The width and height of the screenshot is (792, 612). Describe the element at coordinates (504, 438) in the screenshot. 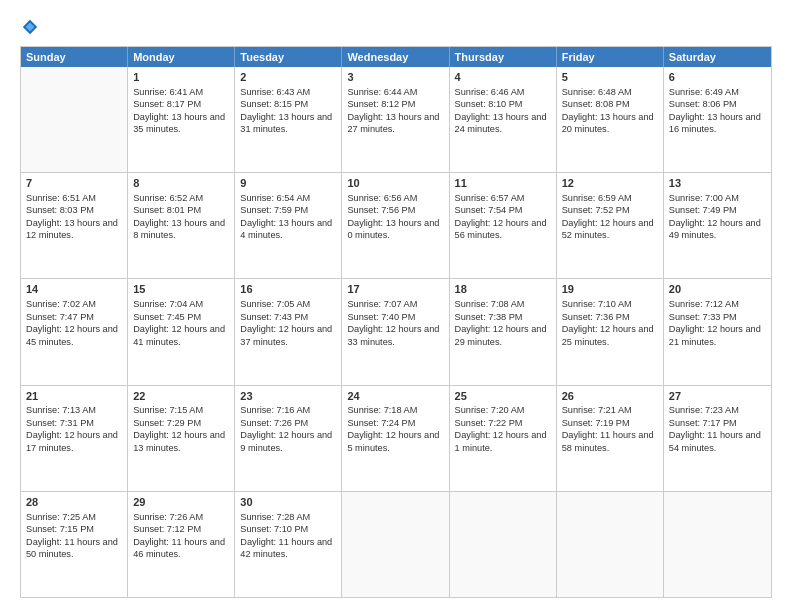

I see `calendar-cell: 25Sunrise: 7:20 AMSunset: 7:22 PMDayligh…` at that location.